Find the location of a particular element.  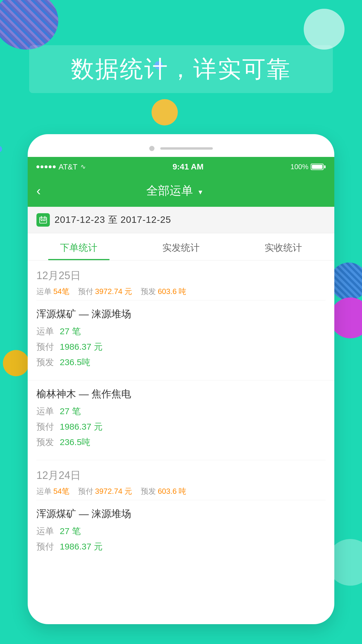

preship-value-2: 603.6 吨 is located at coordinates (172, 491).